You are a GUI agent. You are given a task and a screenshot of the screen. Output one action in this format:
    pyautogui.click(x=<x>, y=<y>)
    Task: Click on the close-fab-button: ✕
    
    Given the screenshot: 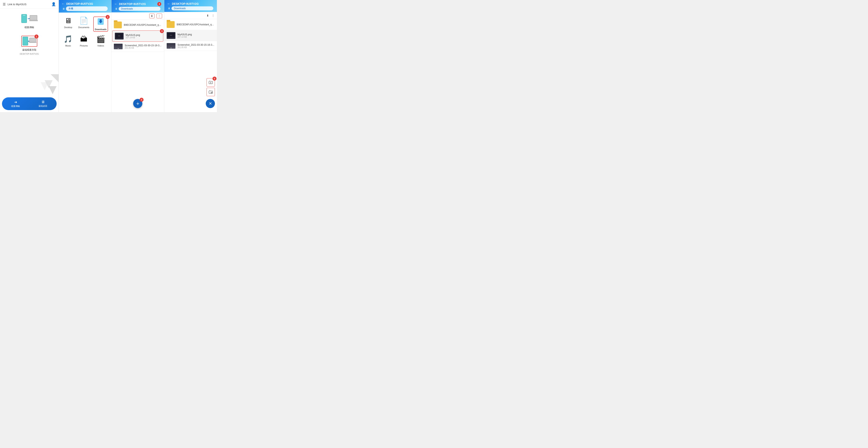 What is the action you would take?
    pyautogui.click(x=210, y=103)
    